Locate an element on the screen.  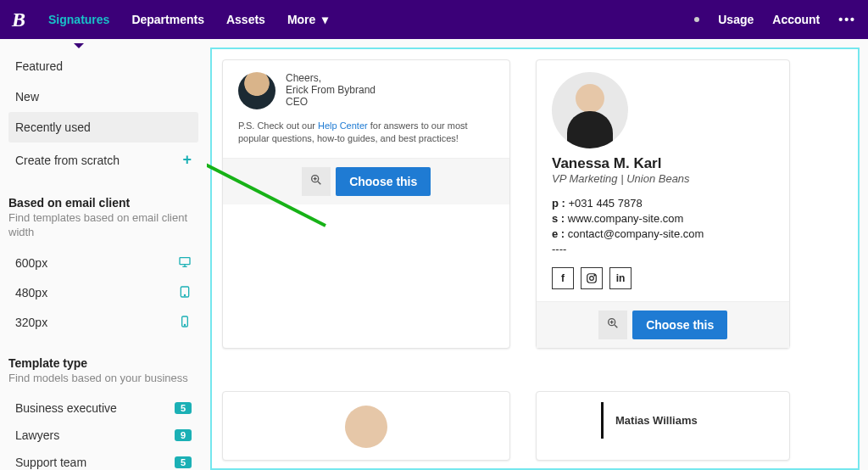
sidebar-row-600px: 600px is located at coordinates (103, 263).